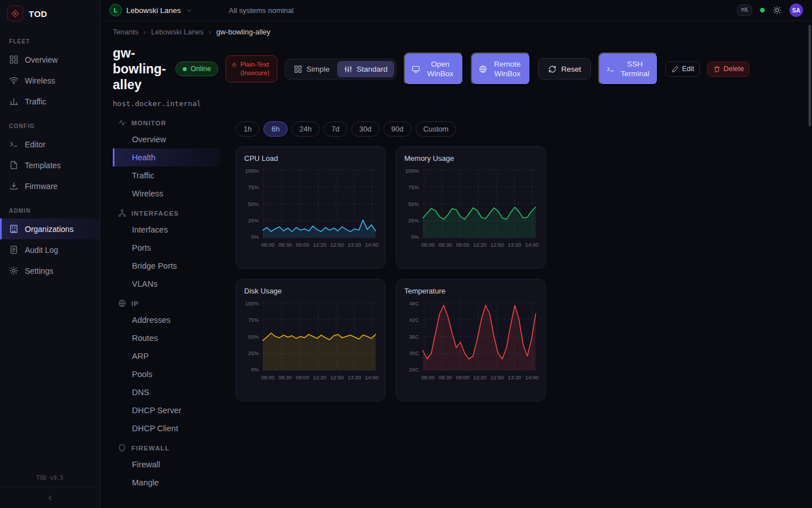  What do you see at coordinates (311, 69) in the screenshot?
I see `view-mode-simple: Simple` at bounding box center [311, 69].